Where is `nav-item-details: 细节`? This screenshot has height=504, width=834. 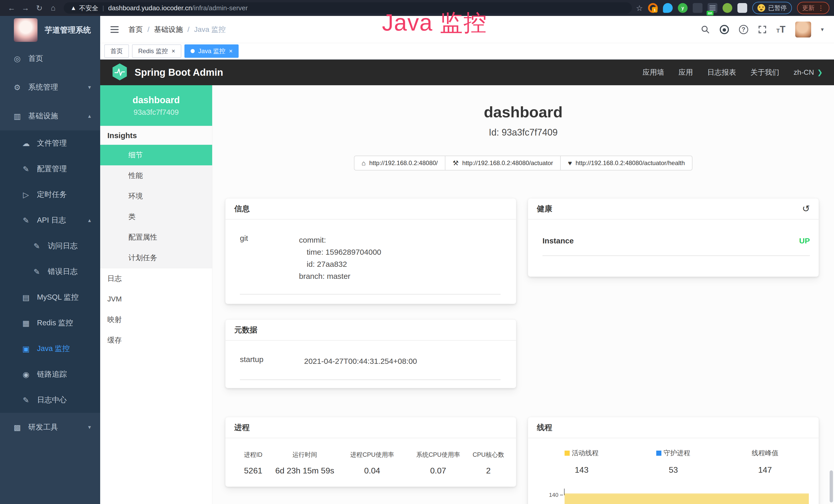 nav-item-details: 细节 is located at coordinates (156, 155).